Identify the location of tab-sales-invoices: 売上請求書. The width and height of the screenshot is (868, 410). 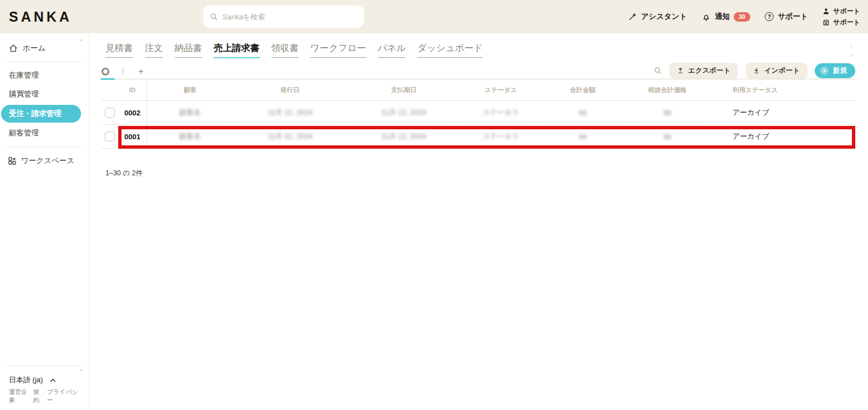
(236, 50).